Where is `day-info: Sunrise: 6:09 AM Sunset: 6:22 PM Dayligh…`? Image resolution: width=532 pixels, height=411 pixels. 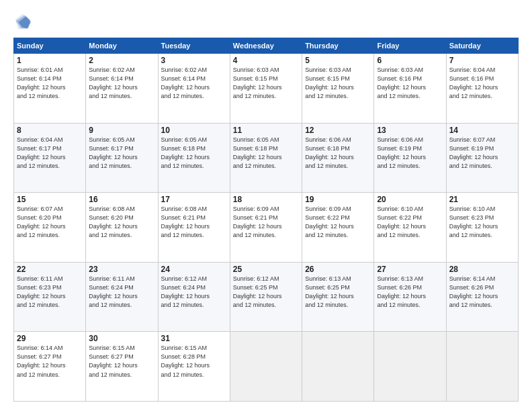
day-info: Sunrise: 6:09 AM Sunset: 6:22 PM Dayligh… is located at coordinates (338, 222).